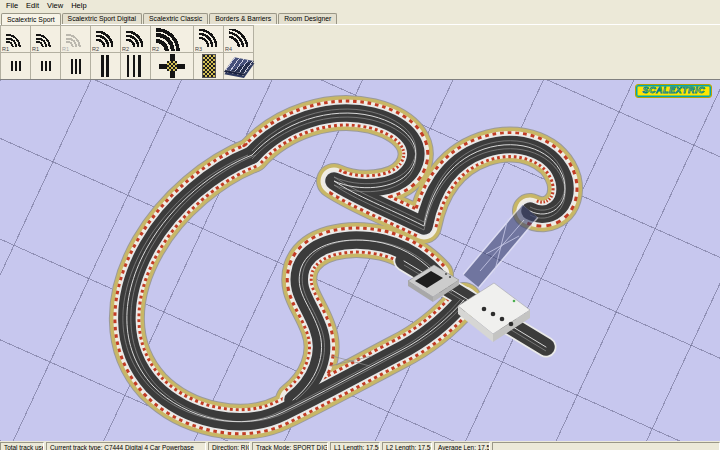 The height and width of the screenshot is (450, 720). Describe the element at coordinates (308, 18) in the screenshot. I see `tab-room-designer: Room Designer` at that location.